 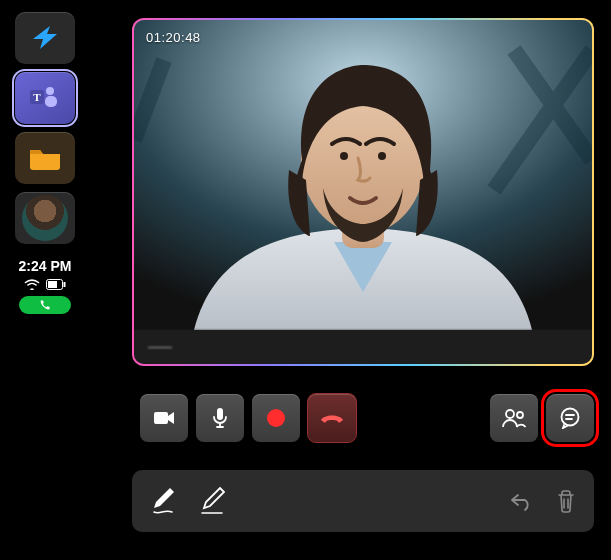 I want to click on undo-icon, so click(x=522, y=501).